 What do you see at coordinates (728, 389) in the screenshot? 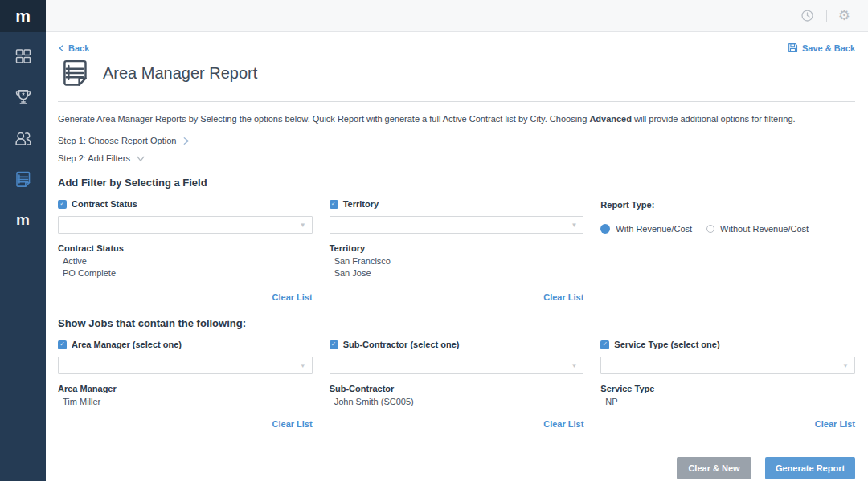
I see `service-type-list-title: Service Type` at bounding box center [728, 389].